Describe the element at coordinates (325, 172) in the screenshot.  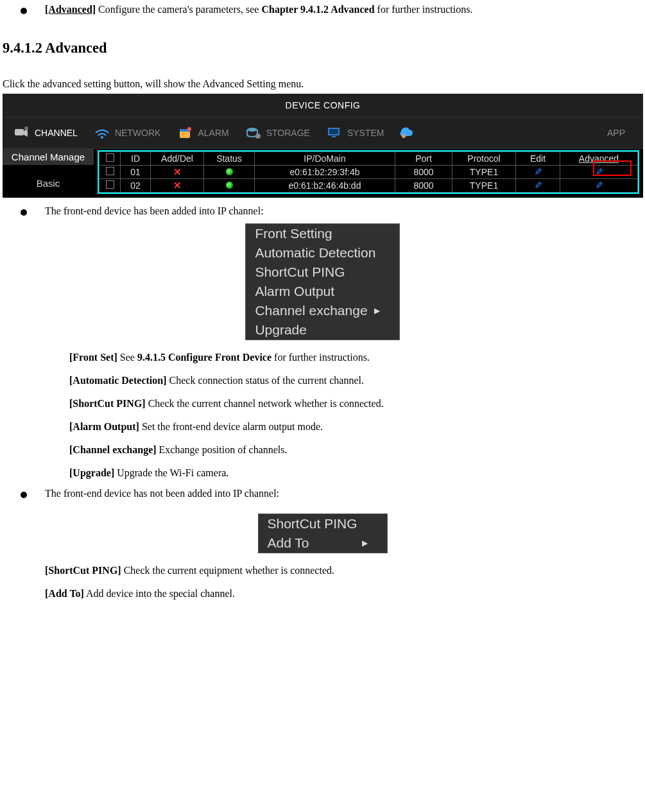
I see `cell-ip: e0:61:b2:29:3f:4b` at that location.